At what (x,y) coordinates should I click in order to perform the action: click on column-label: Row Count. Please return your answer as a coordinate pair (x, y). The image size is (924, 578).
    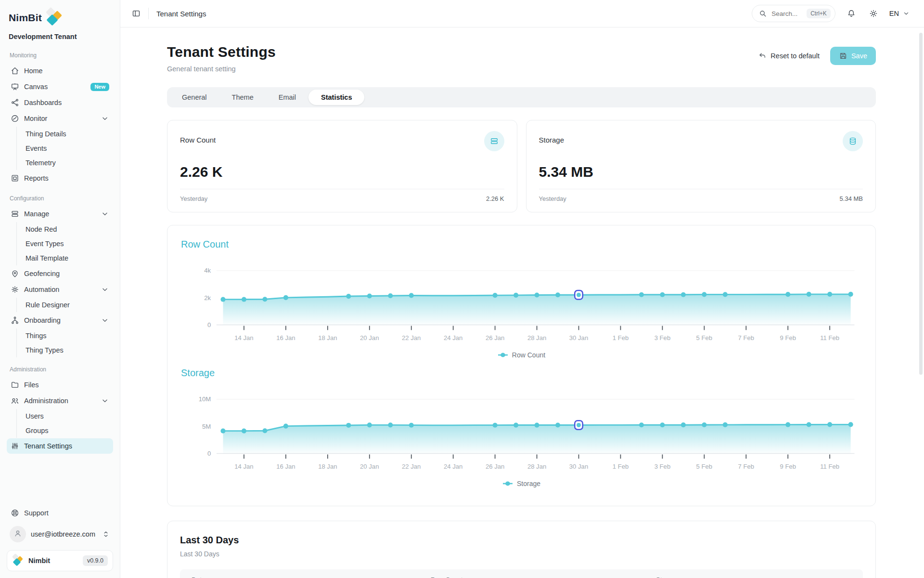
    Looking at the image, I should click on (447, 577).